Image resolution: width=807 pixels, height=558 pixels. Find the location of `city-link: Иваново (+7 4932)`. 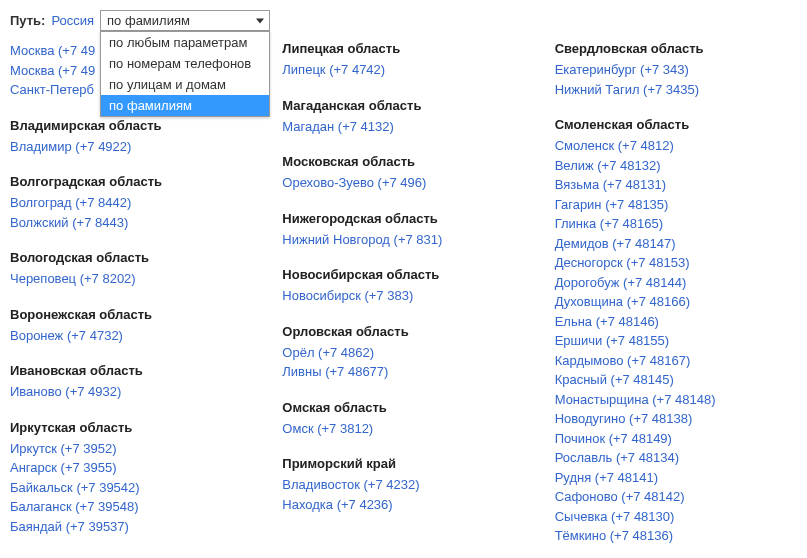

city-link: Иваново (+7 4932) is located at coordinates (131, 392).